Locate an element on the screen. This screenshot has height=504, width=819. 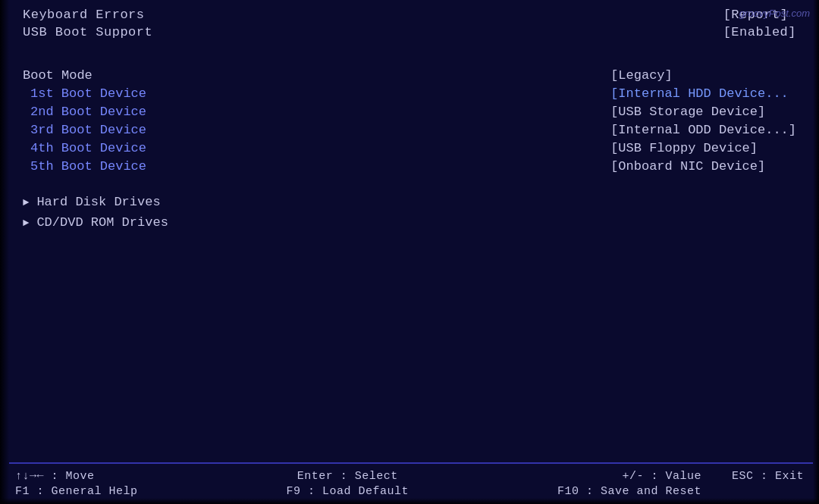
boot-device-4-label: 4th Boot Device is located at coordinates (85, 149).